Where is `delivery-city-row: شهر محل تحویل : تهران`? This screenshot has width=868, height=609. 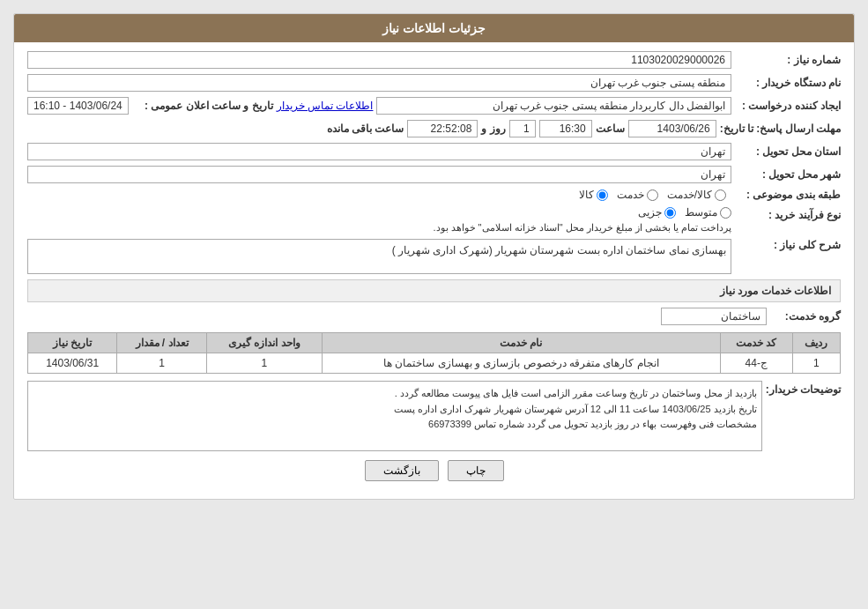
delivery-city-row: شهر محل تحویل : تهران is located at coordinates (434, 175).